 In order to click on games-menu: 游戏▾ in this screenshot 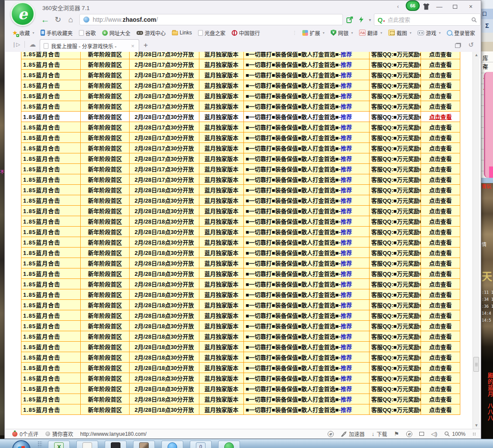, I will do `click(429, 33)`.